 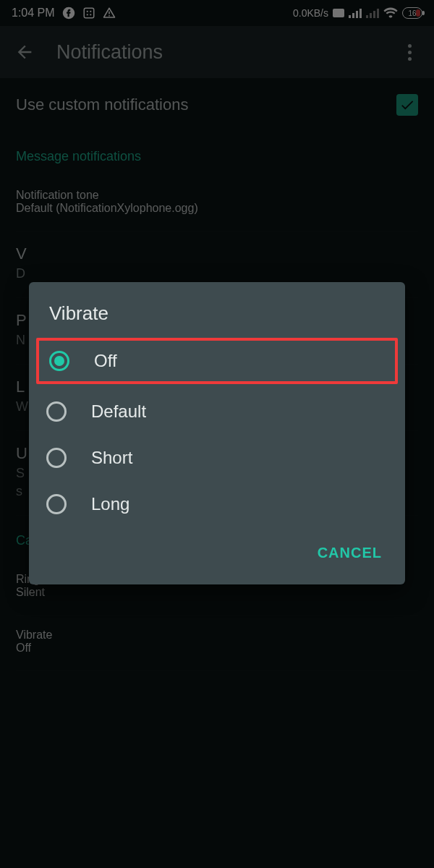 What do you see at coordinates (217, 504) in the screenshot?
I see `option-long: Long` at bounding box center [217, 504].